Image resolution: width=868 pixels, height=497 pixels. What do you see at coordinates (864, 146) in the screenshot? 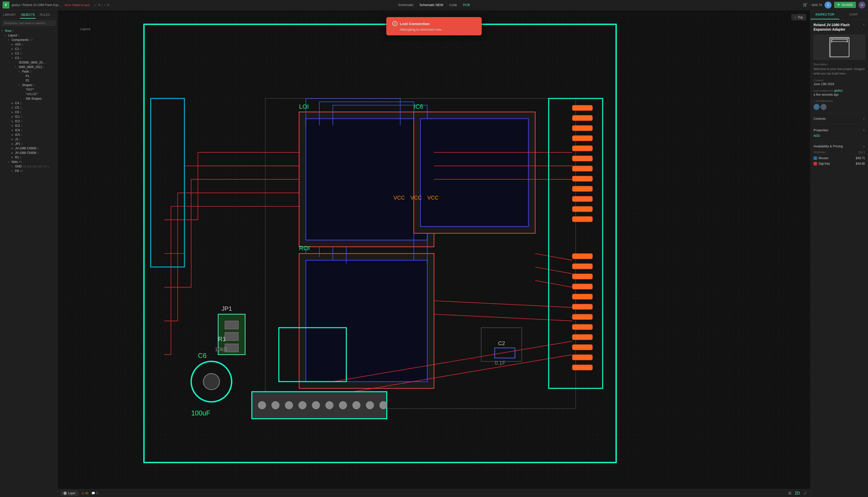
I see `availability-collapse-icon: ∧` at bounding box center [864, 146].